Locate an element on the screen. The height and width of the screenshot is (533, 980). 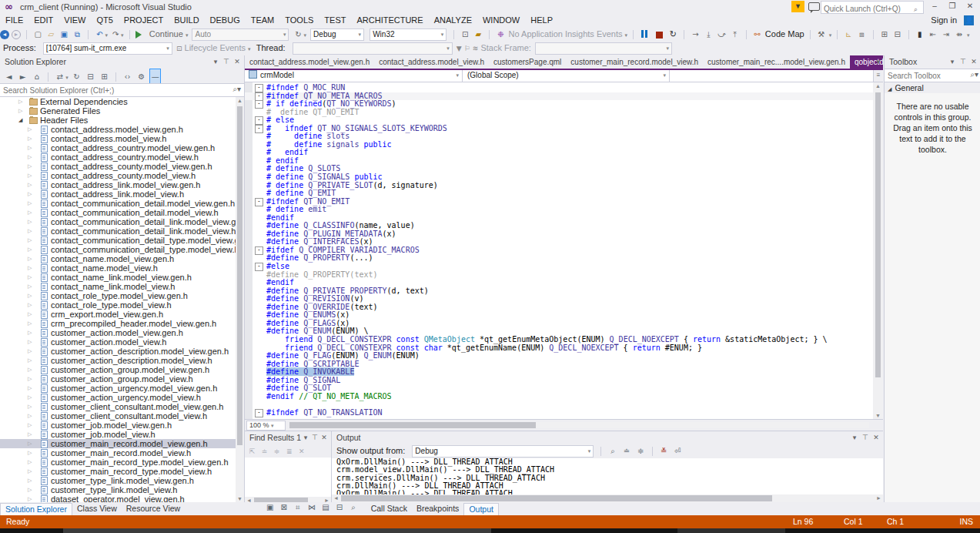
tree-group-row: ▷Generated Files is located at coordinates (122, 111).